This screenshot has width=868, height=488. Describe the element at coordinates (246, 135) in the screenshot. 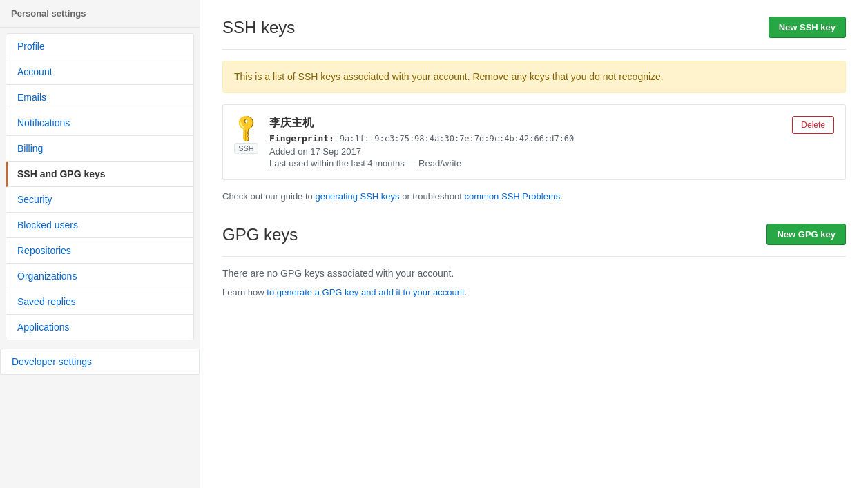

I see `key-icon-area: 🔑 SSH` at that location.